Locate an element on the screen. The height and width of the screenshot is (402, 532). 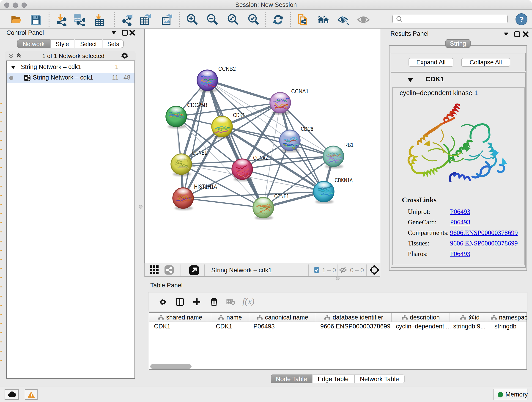
svg-text: RB1 is located at coordinates (349, 145).